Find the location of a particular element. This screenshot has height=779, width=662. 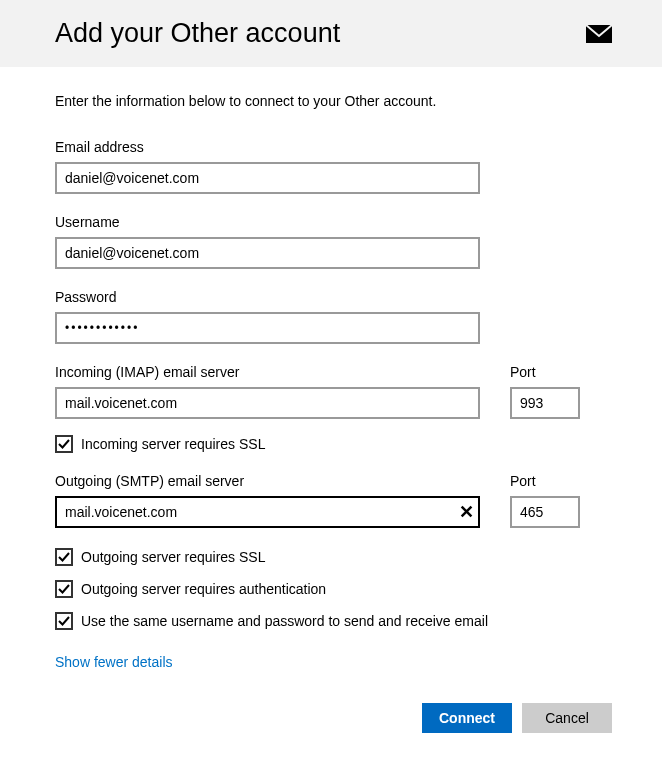

incoming-ssl-checkbox is located at coordinates (64, 444).